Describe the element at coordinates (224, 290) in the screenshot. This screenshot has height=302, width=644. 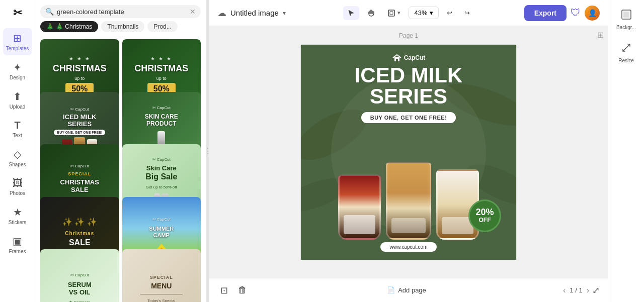
I see `add-frame-button: ⊡` at that location.